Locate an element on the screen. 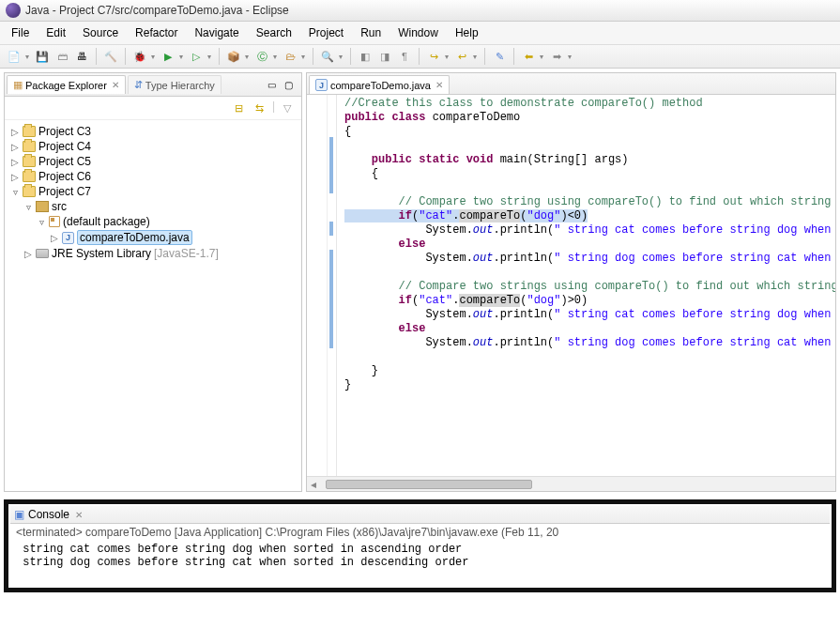  hierarchy-icon: ⇵ is located at coordinates (139, 84).